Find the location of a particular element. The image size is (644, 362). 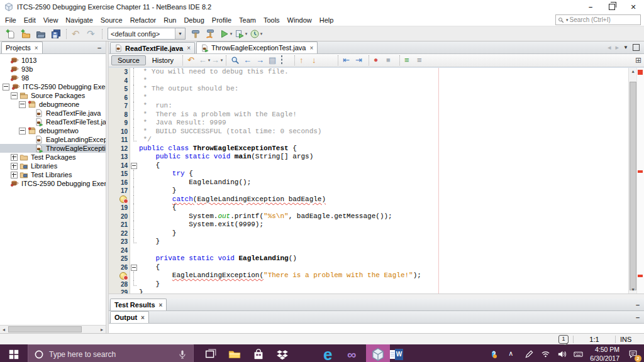

code-line: 4 * is located at coordinates (376, 81).